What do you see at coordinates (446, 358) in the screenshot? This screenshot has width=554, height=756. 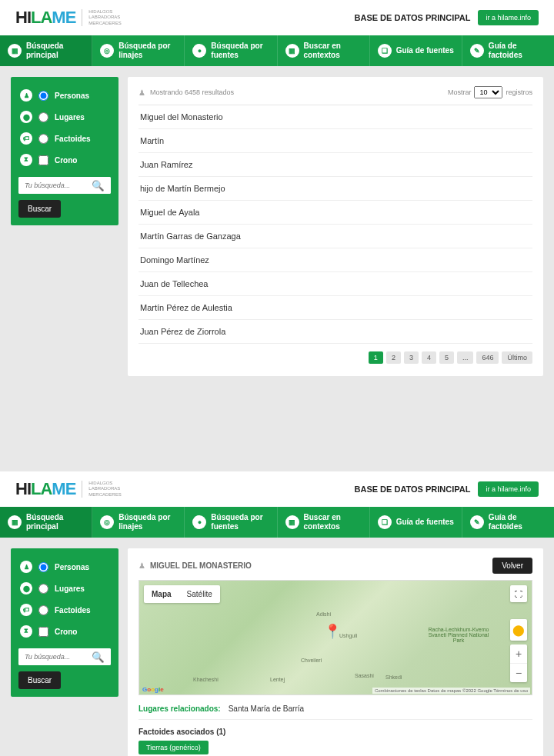 I see `page-5: 5` at bounding box center [446, 358].